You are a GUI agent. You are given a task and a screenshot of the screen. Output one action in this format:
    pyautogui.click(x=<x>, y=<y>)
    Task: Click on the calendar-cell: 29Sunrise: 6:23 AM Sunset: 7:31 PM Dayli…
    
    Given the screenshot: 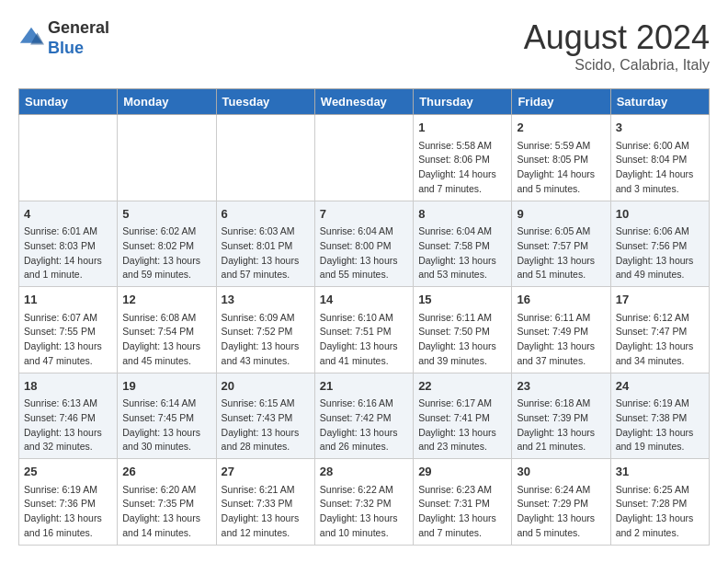 What is the action you would take?
    pyautogui.click(x=463, y=502)
    